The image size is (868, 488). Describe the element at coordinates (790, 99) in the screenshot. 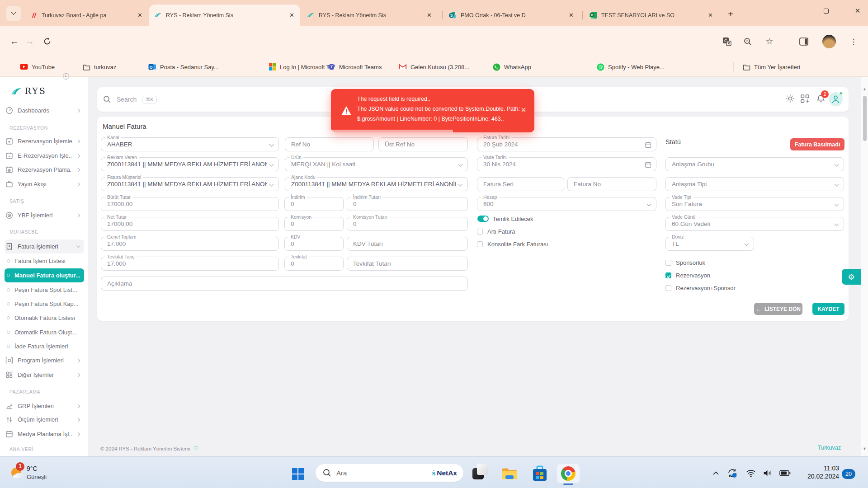

I see `theme-toggle` at that location.